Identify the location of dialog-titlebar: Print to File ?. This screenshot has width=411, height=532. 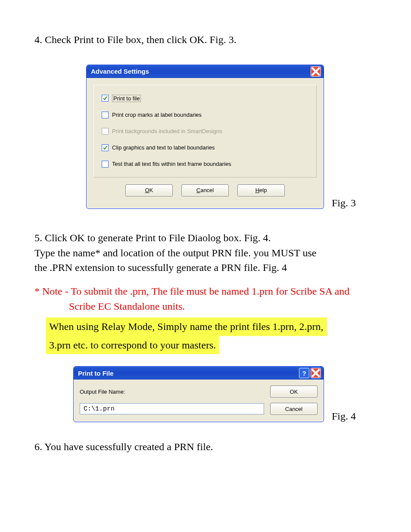
(199, 373).